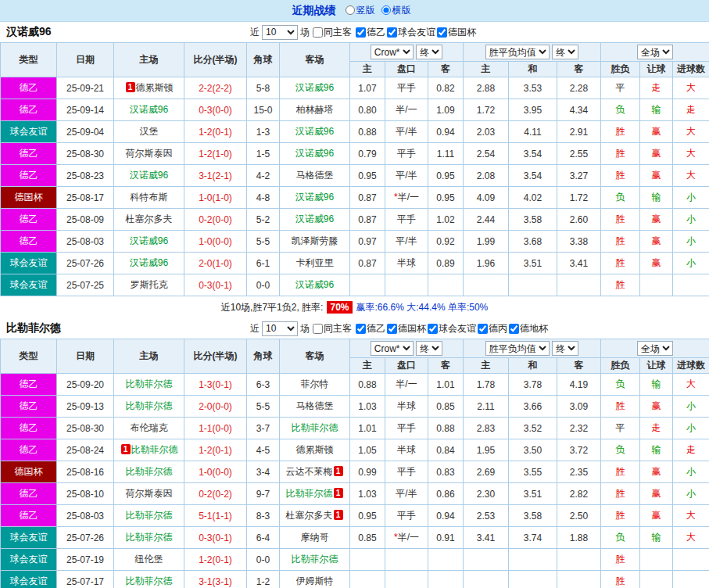 Image resolution: width=709 pixels, height=588 pixels. What do you see at coordinates (486, 285) in the screenshot?
I see `avg-home-cell` at bounding box center [486, 285].